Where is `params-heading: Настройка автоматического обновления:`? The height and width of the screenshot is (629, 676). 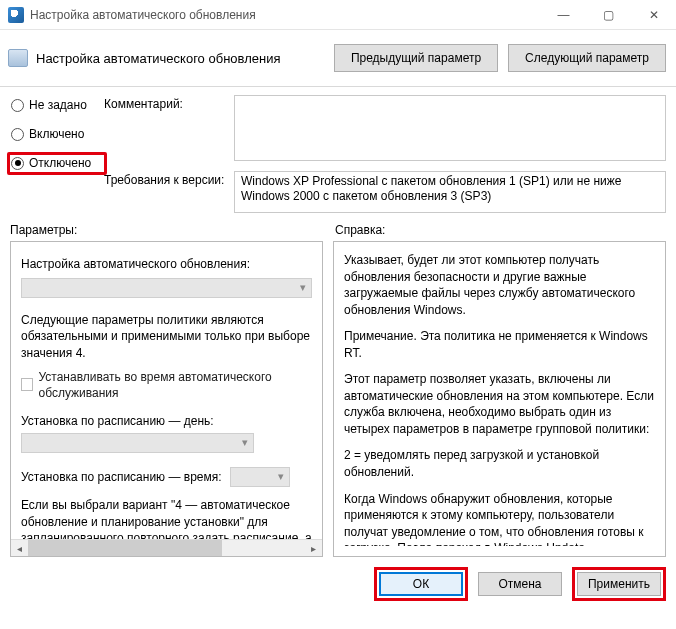 params-heading: Настройка автоматического обновления: is located at coordinates (166, 264).